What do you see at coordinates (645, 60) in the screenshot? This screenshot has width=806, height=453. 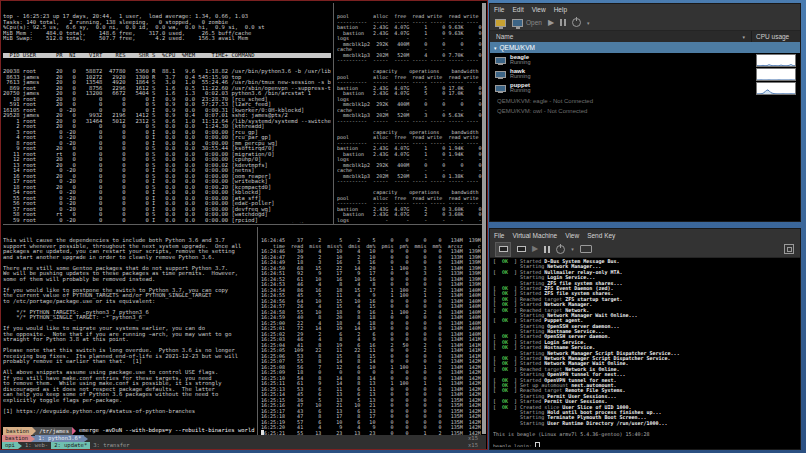 I see `vm-row-beagle: beagleRunning` at bounding box center [645, 60].